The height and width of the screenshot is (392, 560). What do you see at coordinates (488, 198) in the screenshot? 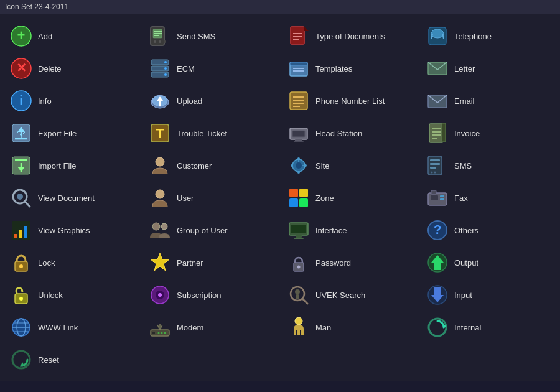
I see `icon-item-fax: Fax` at bounding box center [488, 198].